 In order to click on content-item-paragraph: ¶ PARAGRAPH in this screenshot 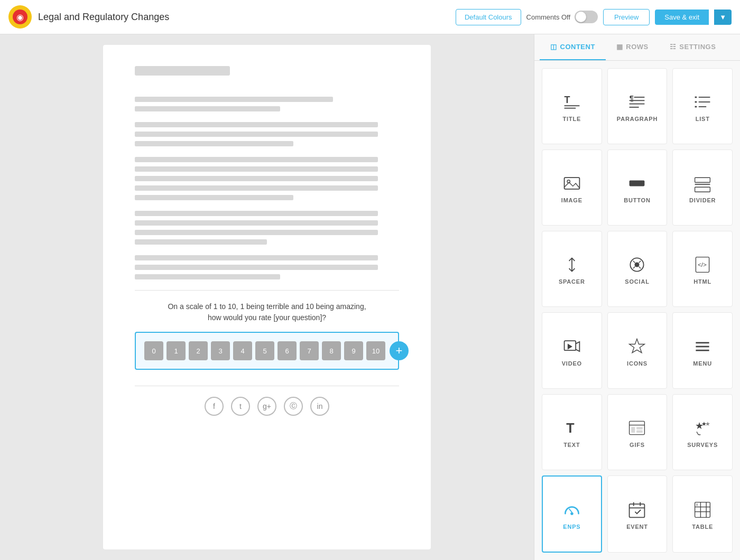, I will do `click(637, 106)`.